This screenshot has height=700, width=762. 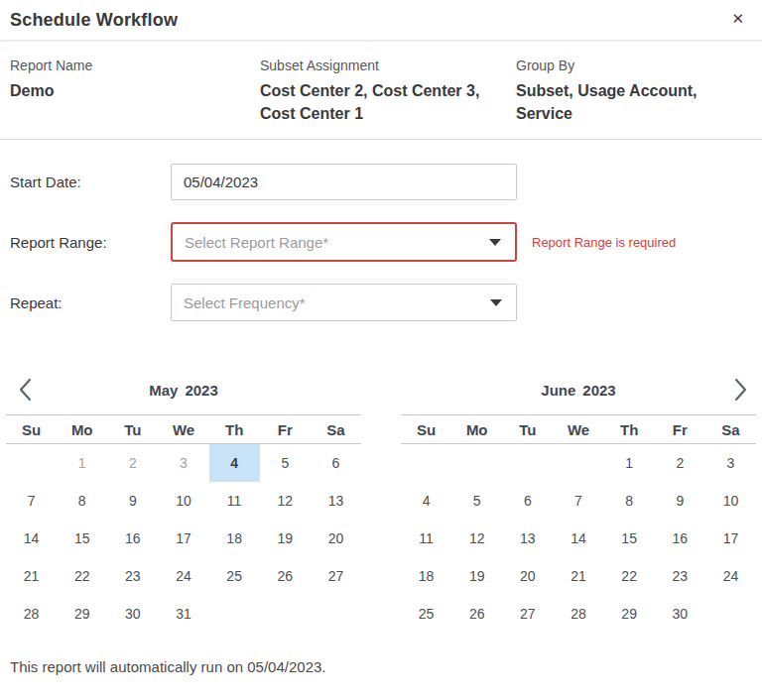 What do you see at coordinates (343, 242) in the screenshot?
I see `report-range-select: Select Report Range*` at bounding box center [343, 242].